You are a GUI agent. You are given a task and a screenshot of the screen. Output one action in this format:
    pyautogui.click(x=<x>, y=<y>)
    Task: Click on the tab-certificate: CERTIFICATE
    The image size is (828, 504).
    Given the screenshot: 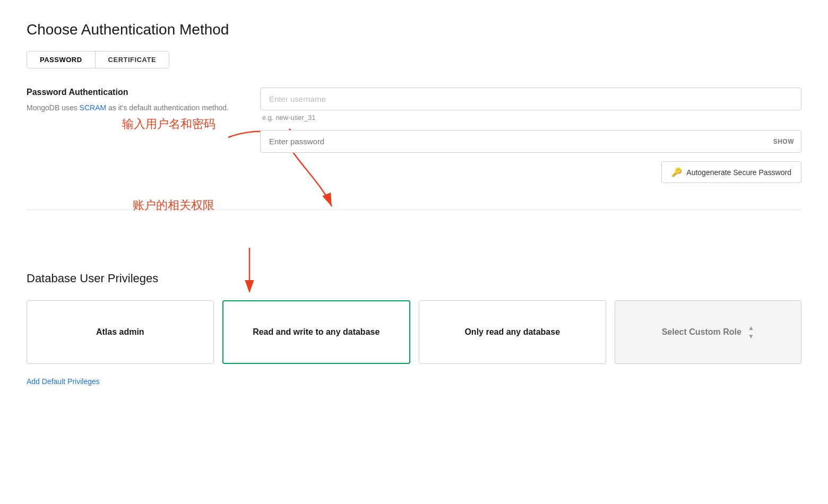 What is the action you would take?
    pyautogui.click(x=132, y=59)
    